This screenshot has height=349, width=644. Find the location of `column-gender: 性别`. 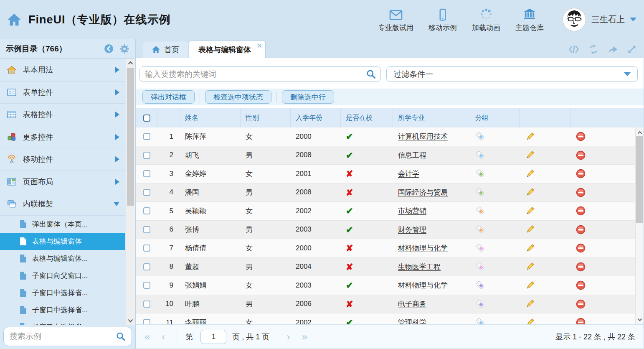

column-gender: 性别 is located at coordinates (266, 118).